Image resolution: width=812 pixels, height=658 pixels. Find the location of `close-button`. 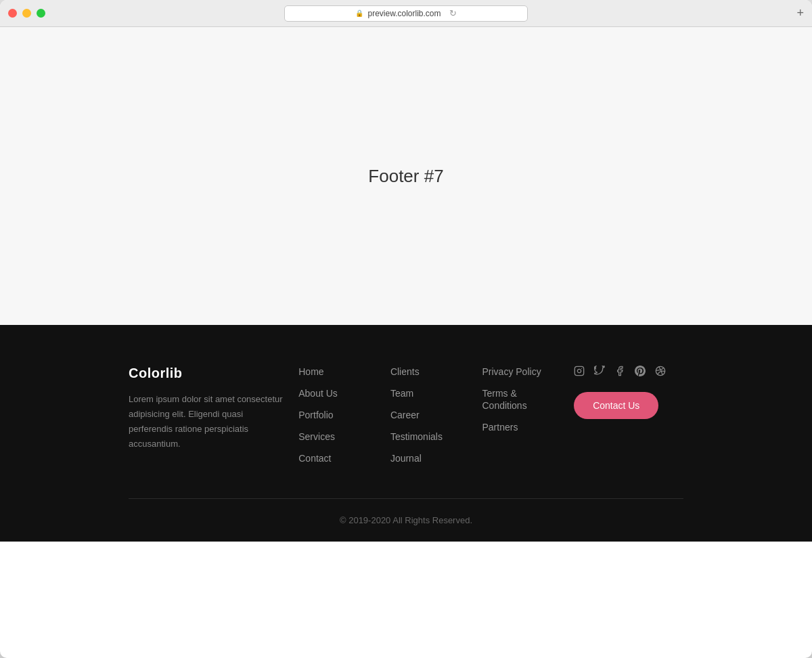

close-button is located at coordinates (12, 14).